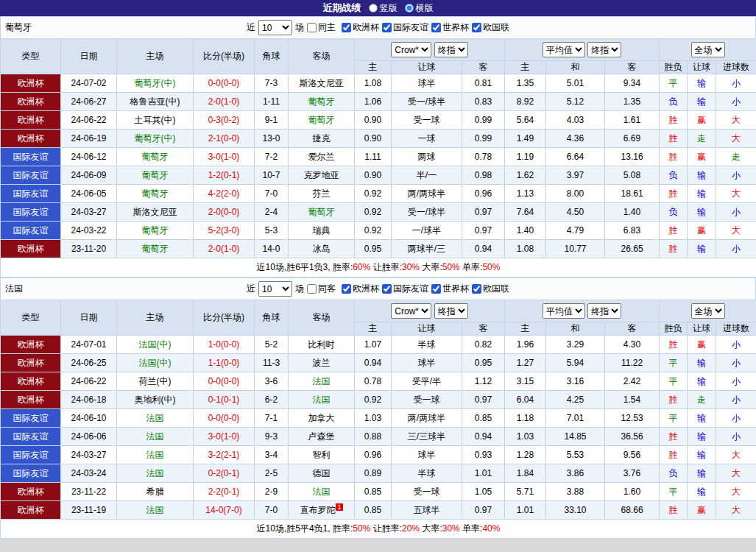  What do you see at coordinates (155, 158) in the screenshot?
I see `home-team: 葡萄牙` at bounding box center [155, 158].